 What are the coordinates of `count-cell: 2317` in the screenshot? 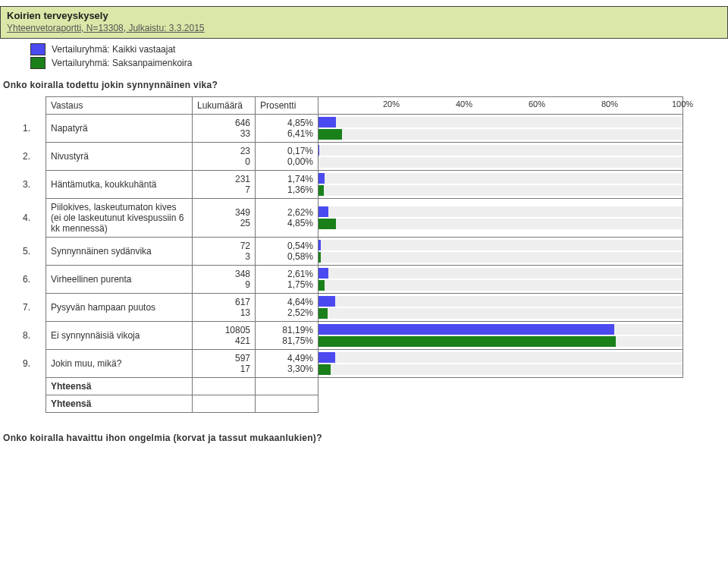 It's located at (224, 185).